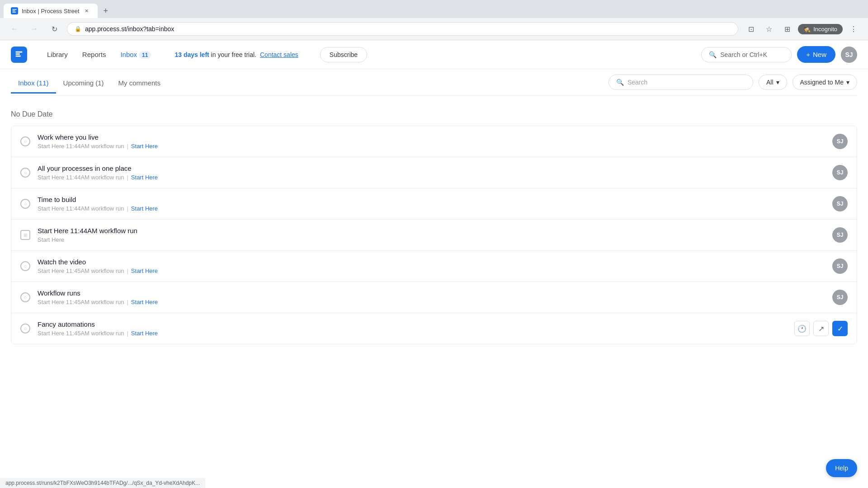 The height and width of the screenshot is (488, 868). I want to click on external-link-icon: ↗, so click(821, 329).